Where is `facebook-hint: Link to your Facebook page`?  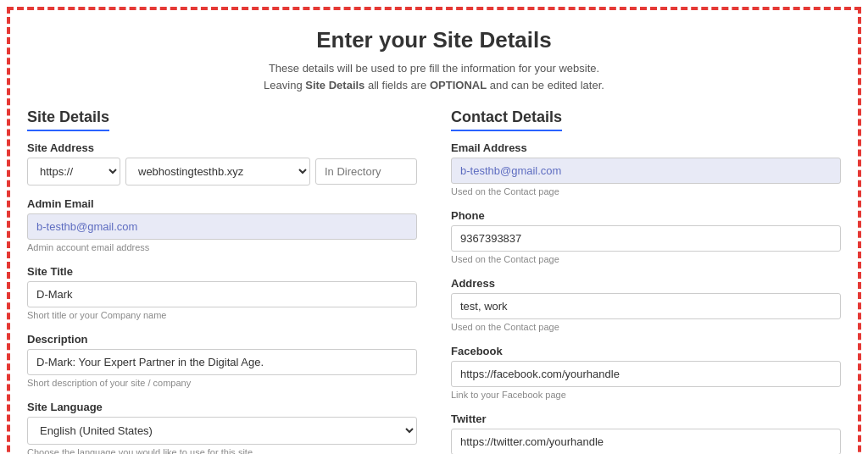
facebook-hint: Link to your Facebook page is located at coordinates (509, 395).